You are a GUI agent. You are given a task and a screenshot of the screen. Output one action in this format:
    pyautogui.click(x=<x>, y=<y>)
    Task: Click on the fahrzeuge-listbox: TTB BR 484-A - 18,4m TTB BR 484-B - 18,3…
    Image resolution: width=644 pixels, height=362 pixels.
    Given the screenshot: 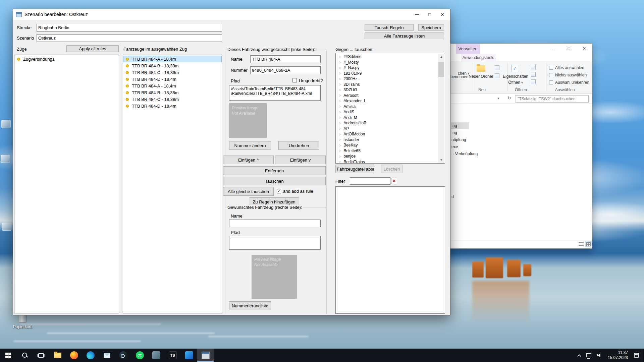 What is the action you would take?
    pyautogui.click(x=172, y=184)
    